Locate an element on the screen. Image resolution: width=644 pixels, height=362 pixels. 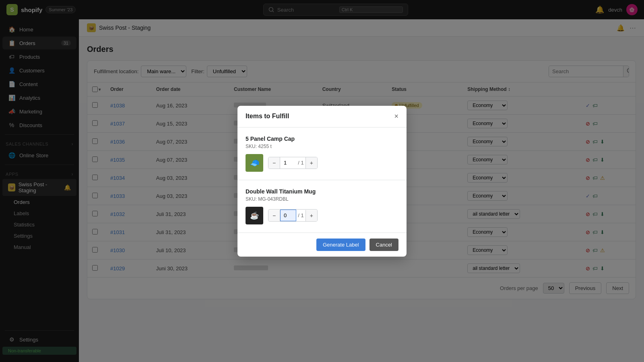
generate-label-button: Generate Label is located at coordinates (341, 245).